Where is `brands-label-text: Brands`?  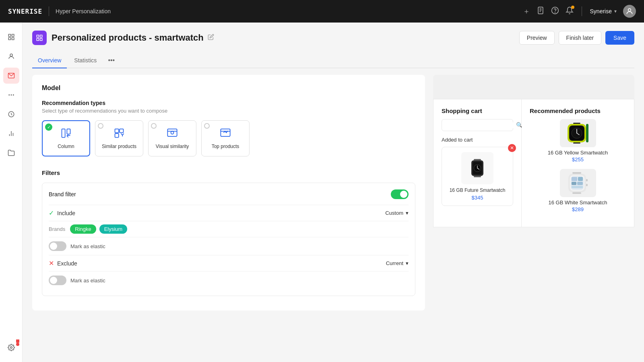
brands-label-text: Brands is located at coordinates (57, 229).